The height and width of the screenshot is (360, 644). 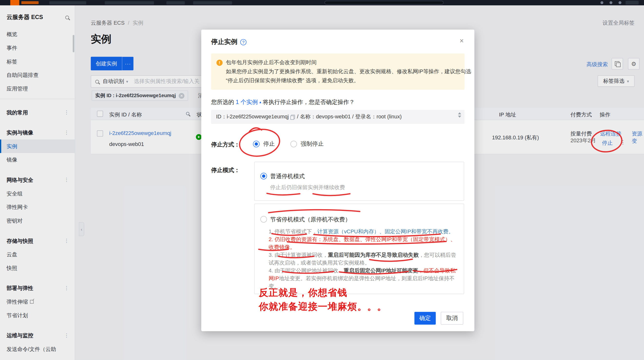 What do you see at coordinates (425, 318) in the screenshot?
I see `confirm-button: 确定` at bounding box center [425, 318].